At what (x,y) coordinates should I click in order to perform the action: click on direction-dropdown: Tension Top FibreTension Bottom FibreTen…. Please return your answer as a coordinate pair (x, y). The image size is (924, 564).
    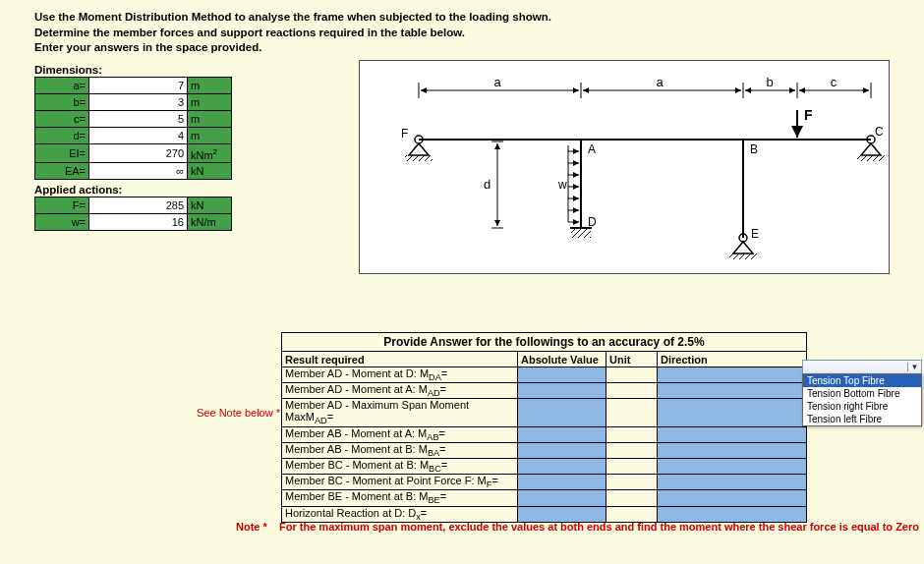
    Looking at the image, I should click on (862, 400).